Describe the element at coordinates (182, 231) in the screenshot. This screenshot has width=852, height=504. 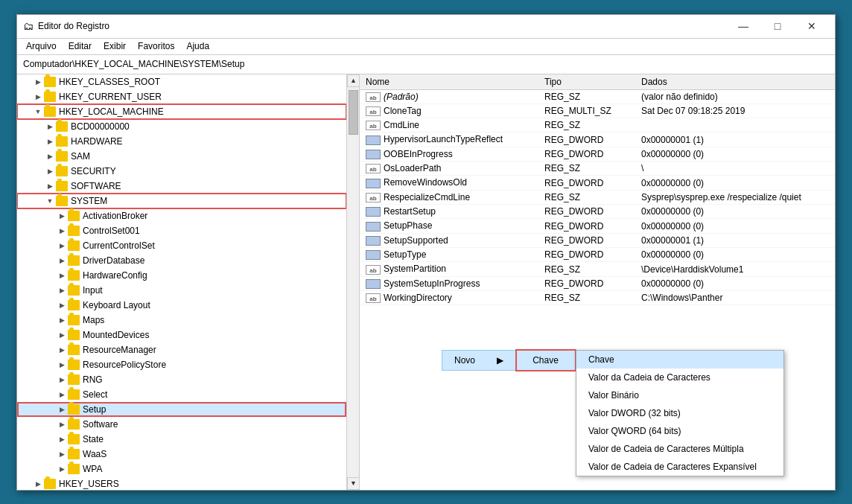
I see `tree-item: ▶ControlSet001` at that location.